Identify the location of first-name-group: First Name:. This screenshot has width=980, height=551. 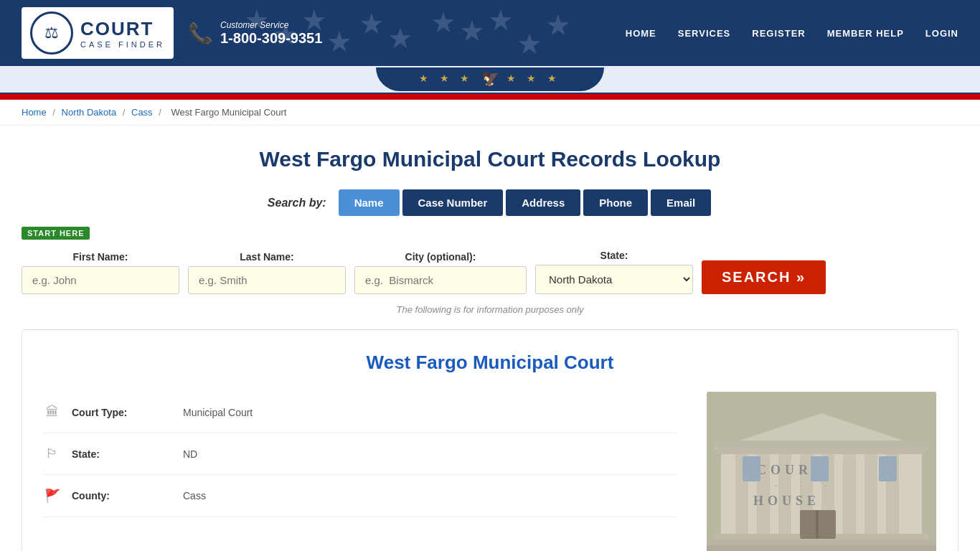
(100, 273).